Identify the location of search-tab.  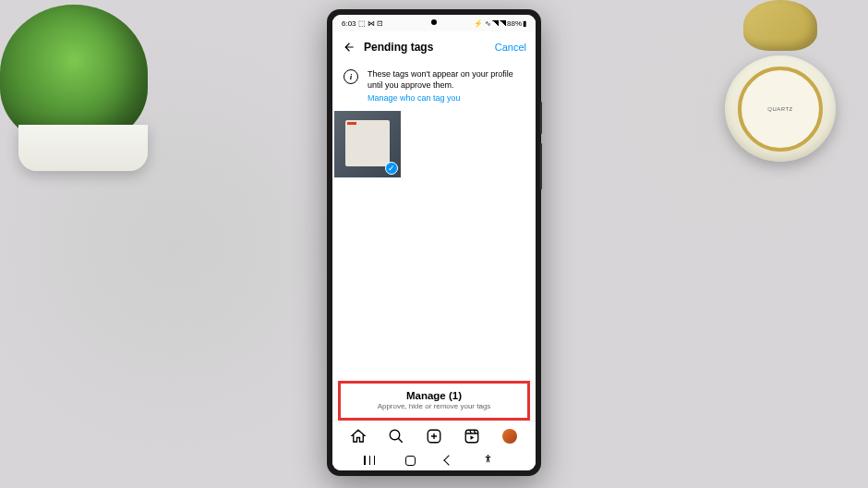
(396, 436).